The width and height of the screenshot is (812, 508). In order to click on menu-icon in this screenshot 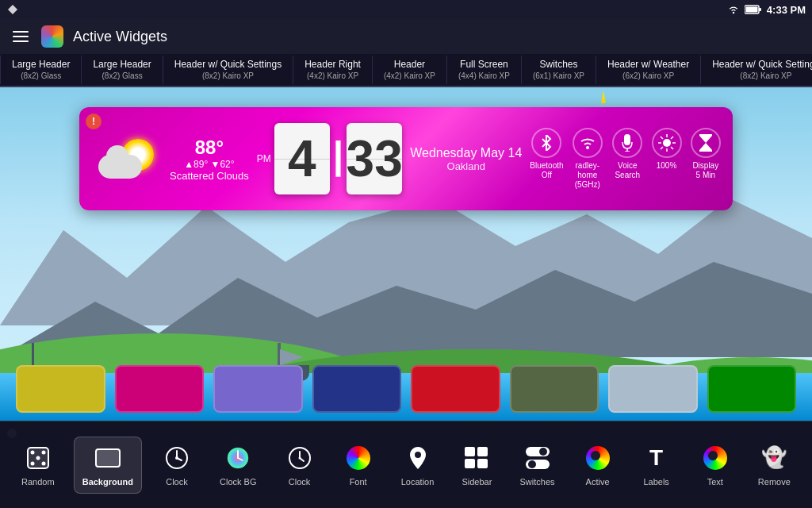, I will do `click(21, 37)`.